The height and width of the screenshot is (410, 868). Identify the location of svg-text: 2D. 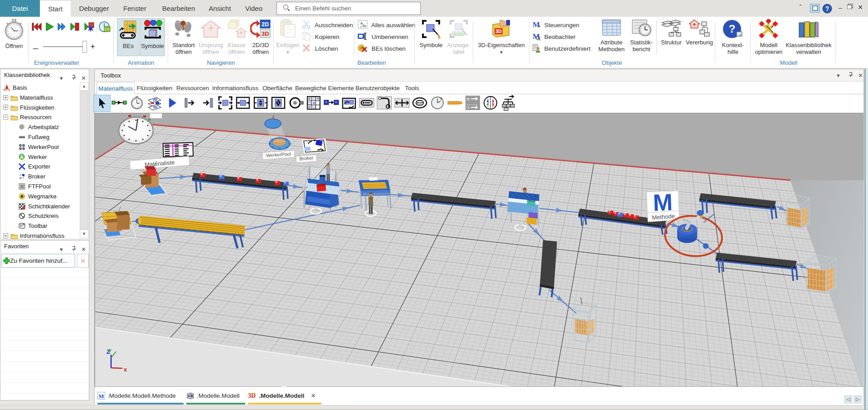
(266, 24).